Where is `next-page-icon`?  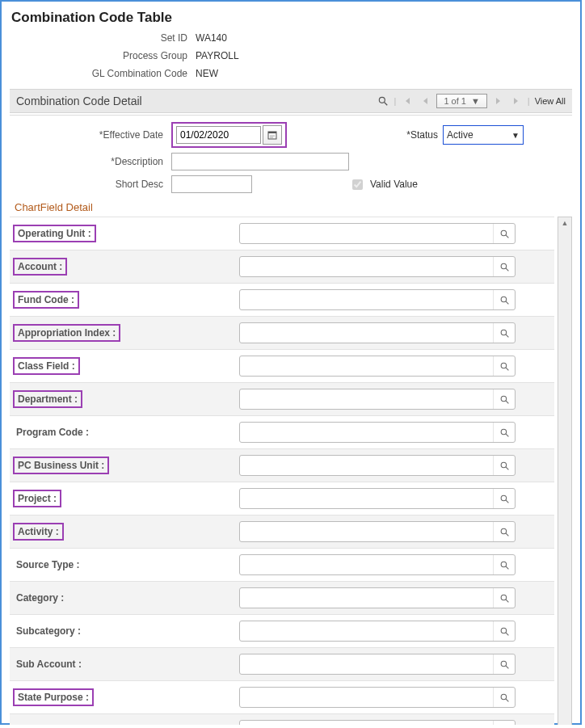 next-page-icon is located at coordinates (499, 101).